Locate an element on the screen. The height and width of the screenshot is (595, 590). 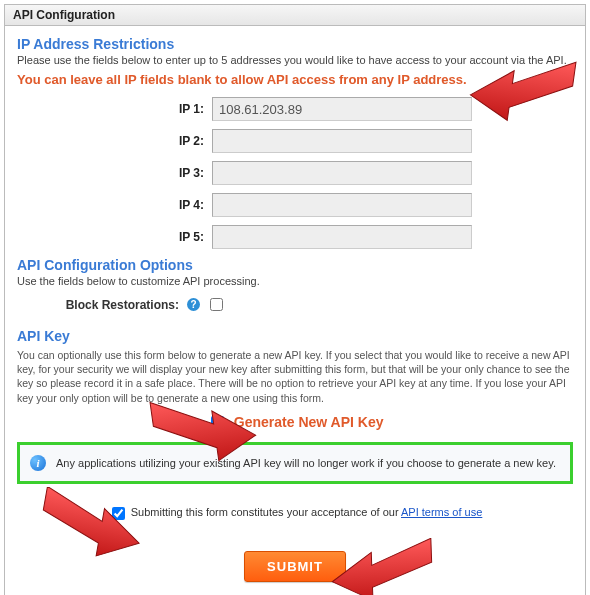
block-restorations-label: Block Restorations: is located at coordinates (101, 305).